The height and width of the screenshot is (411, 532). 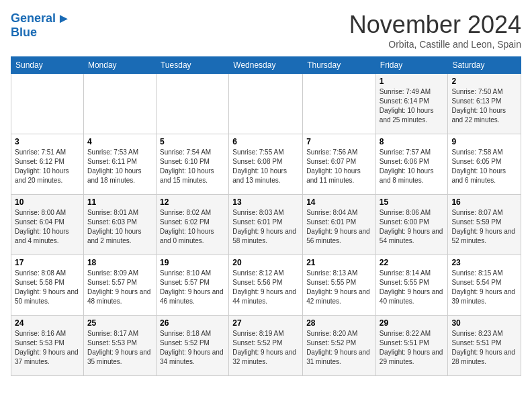 What do you see at coordinates (412, 225) in the screenshot?
I see `calendar-cell: 15Sunrise: 8:06 AM Sunset: 6:00 PM Dayli…` at bounding box center [412, 225].